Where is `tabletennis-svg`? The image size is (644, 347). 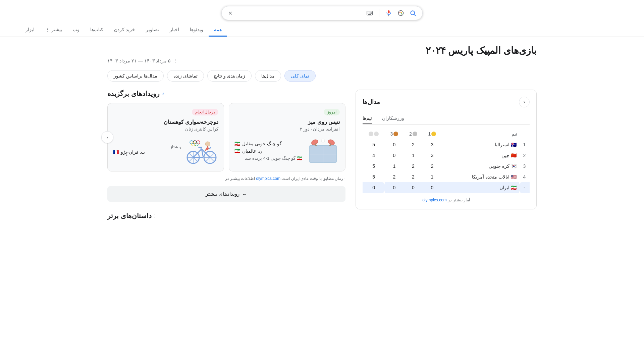
tabletennis-svg is located at coordinates (323, 151).